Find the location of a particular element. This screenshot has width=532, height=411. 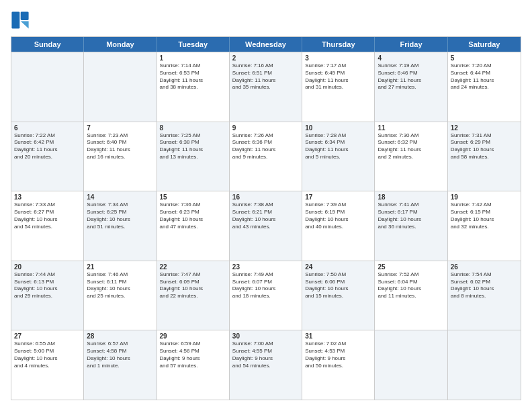

day-info: Sunrise: 6:57 AM Sunset: 4:58 PM Dayligh… is located at coordinates (120, 355).